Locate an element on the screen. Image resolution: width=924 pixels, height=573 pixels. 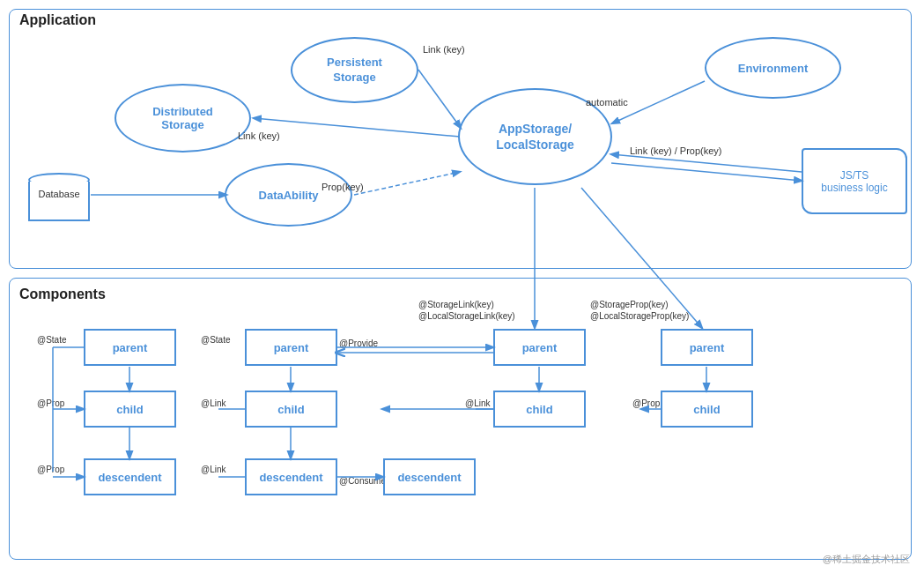
col1-descendent: descendent is located at coordinates (130, 477).